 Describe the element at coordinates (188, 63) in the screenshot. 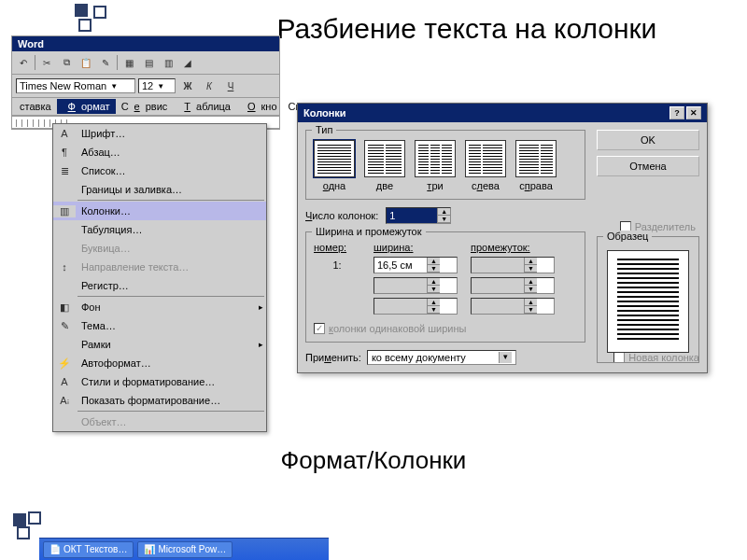

I see `drawing-icon: ◢` at that location.